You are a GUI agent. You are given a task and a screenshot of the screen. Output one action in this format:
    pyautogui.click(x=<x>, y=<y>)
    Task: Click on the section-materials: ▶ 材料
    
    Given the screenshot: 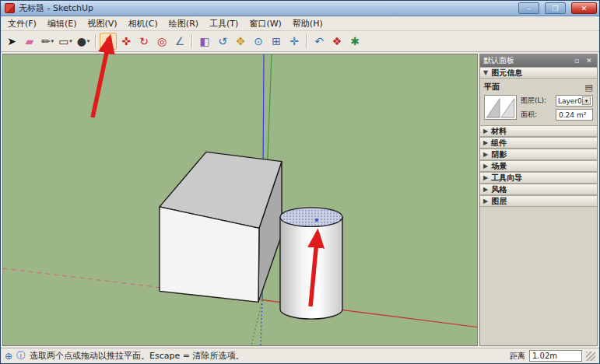 What is the action you would take?
    pyautogui.click(x=539, y=131)
    